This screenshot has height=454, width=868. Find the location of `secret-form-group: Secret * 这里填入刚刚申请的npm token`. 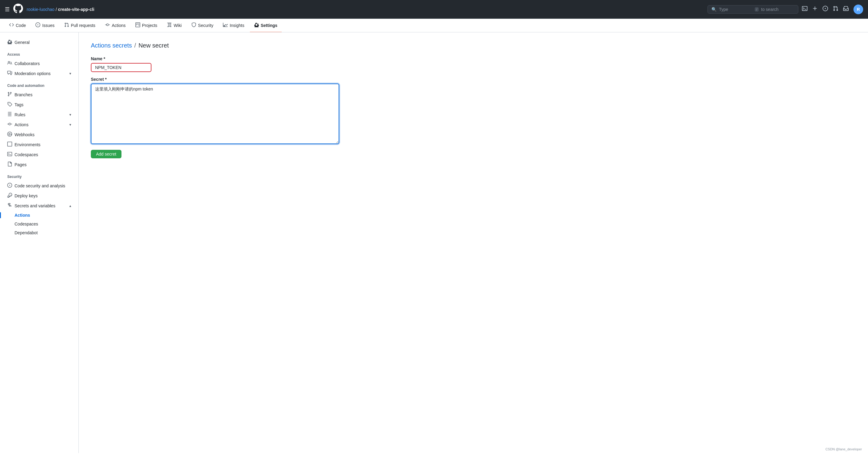

secret-form-group: Secret * 这里填入刚刚申请的npm token is located at coordinates (215, 111).